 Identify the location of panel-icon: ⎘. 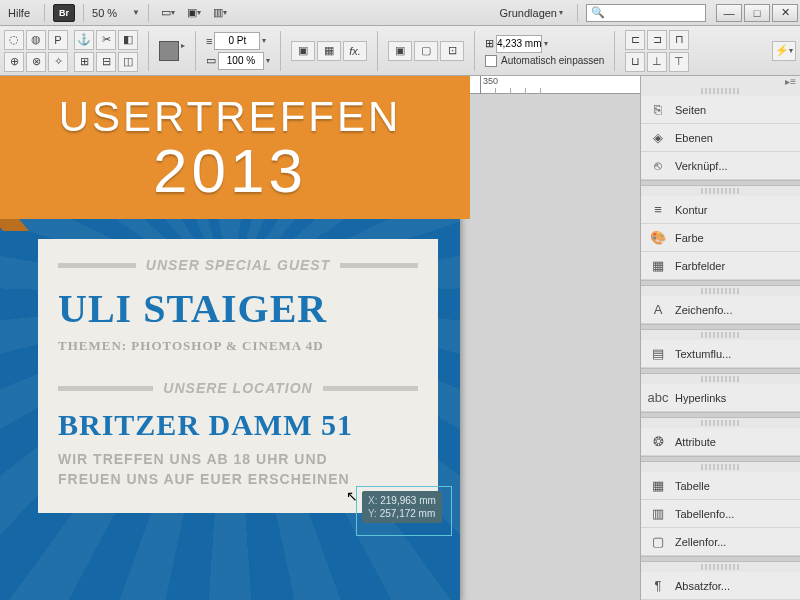
(658, 110).